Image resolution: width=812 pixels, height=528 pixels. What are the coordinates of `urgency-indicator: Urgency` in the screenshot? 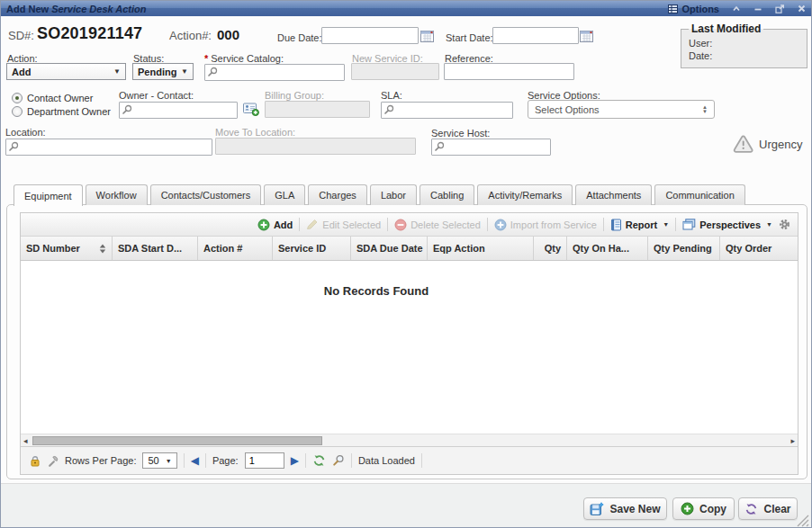 It's located at (767, 144).